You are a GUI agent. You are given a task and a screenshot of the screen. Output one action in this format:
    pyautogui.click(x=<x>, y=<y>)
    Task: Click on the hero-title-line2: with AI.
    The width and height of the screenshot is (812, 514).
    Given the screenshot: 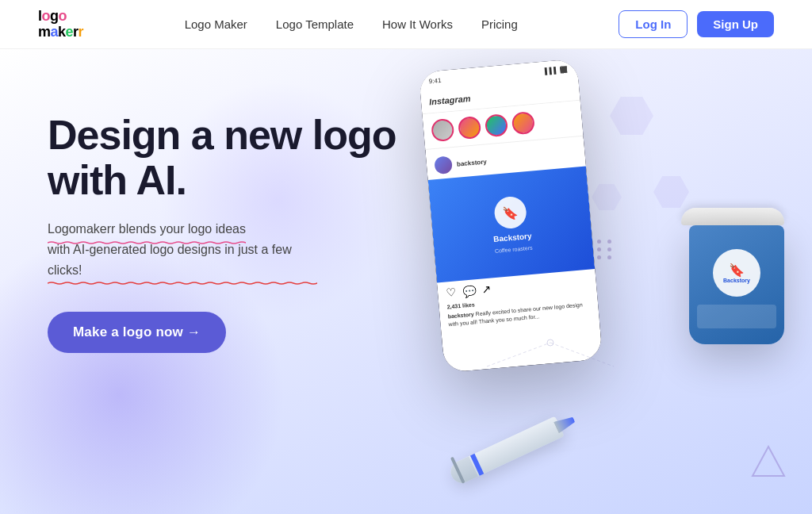 What is the action you would take?
    pyautogui.click(x=117, y=180)
    